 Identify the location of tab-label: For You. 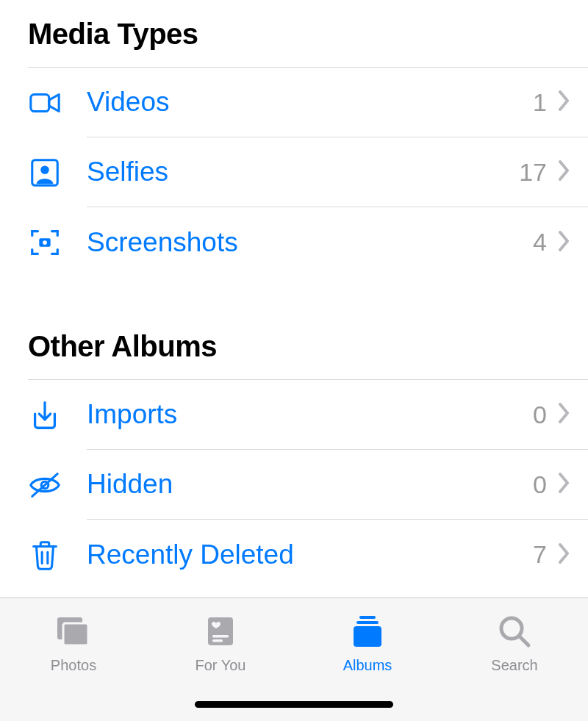
(220, 666).